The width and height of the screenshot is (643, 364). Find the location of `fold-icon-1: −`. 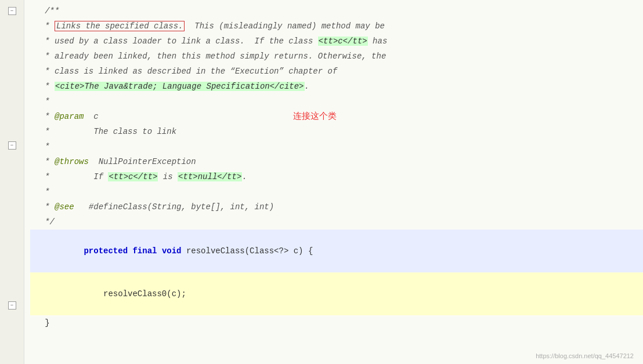

fold-icon-1: − is located at coordinates (12, 11).